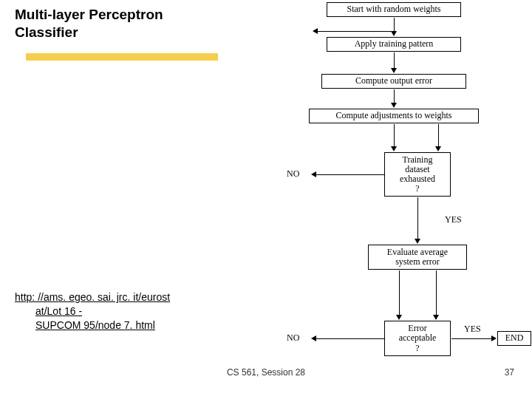 This screenshot has width=532, height=399. What do you see at coordinates (394, 44) in the screenshot?
I see `box-apply-pattern: Apply training pattern` at bounding box center [394, 44].